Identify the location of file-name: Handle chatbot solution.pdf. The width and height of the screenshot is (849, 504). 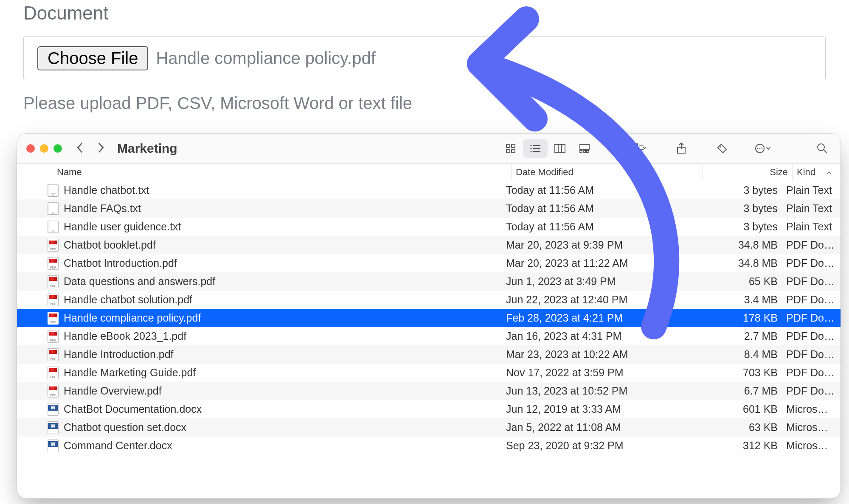
(128, 300).